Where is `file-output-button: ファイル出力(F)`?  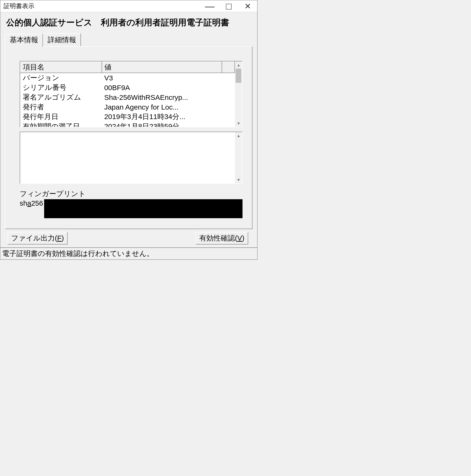 file-output-button: ファイル出力(F) is located at coordinates (37, 238).